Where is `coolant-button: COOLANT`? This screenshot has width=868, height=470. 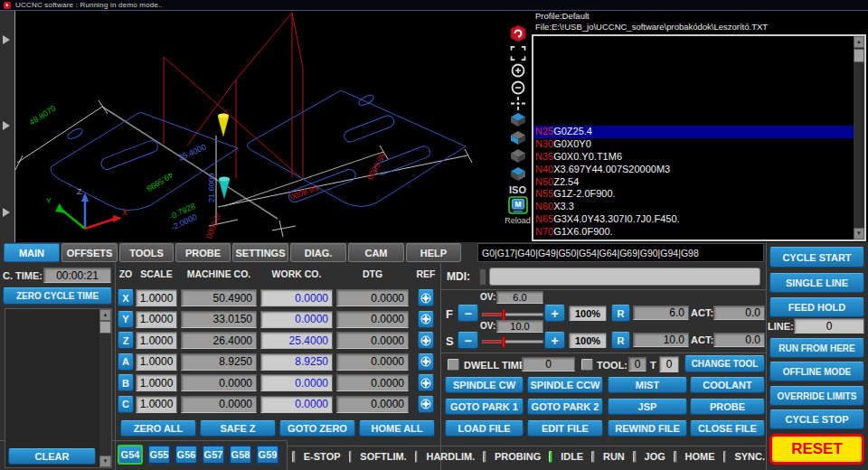 coolant-button: COOLANT is located at coordinates (727, 385).